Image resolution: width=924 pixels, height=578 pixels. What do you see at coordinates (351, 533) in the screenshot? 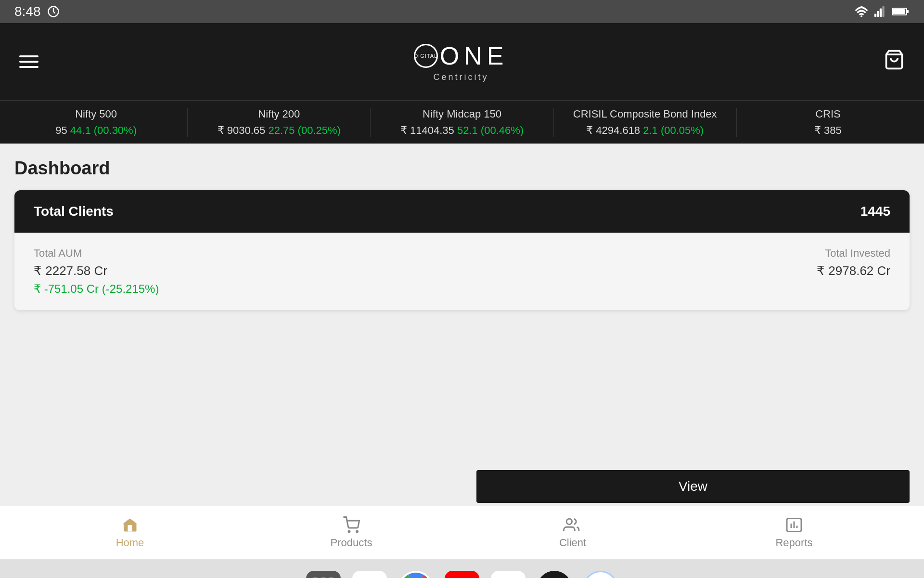
I see `nav-products: Products` at bounding box center [351, 533].